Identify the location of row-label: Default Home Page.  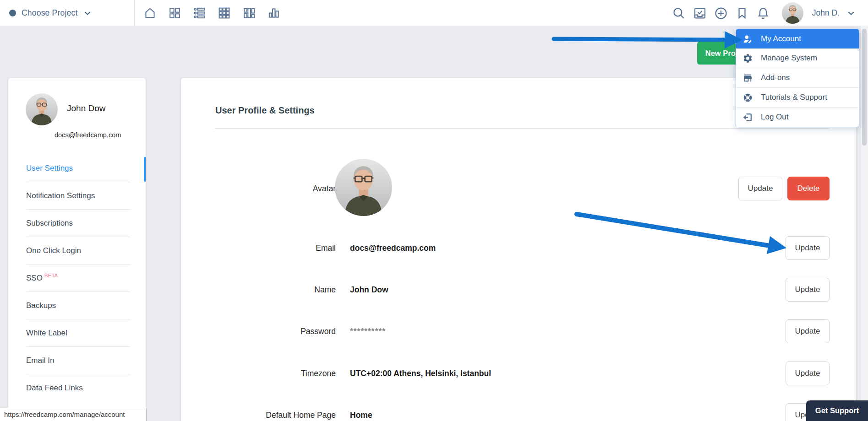
(258, 416).